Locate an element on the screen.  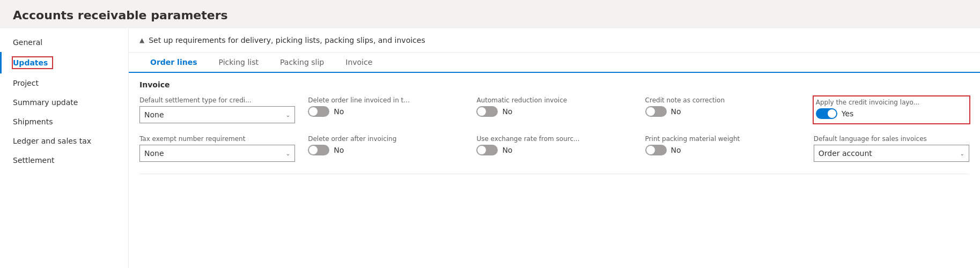
sidebar-item-label: Ledger and sales tax is located at coordinates (52, 141).